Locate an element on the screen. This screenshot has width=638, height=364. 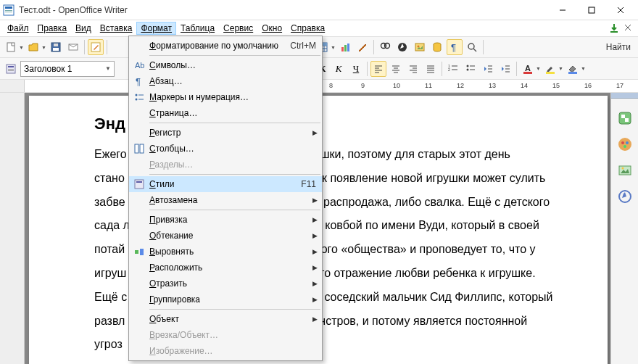
sidepanel-gallery-icon is located at coordinates (625, 170).